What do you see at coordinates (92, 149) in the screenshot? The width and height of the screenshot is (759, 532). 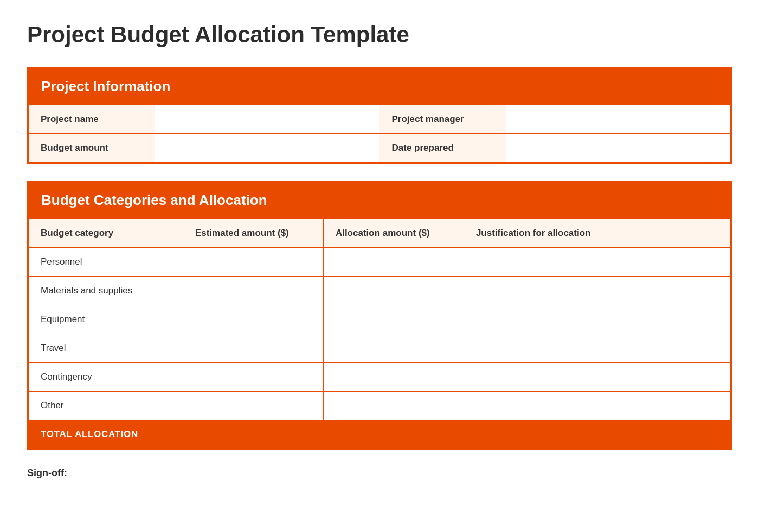 I see `budget-amount-label: Budget amount` at bounding box center [92, 149].